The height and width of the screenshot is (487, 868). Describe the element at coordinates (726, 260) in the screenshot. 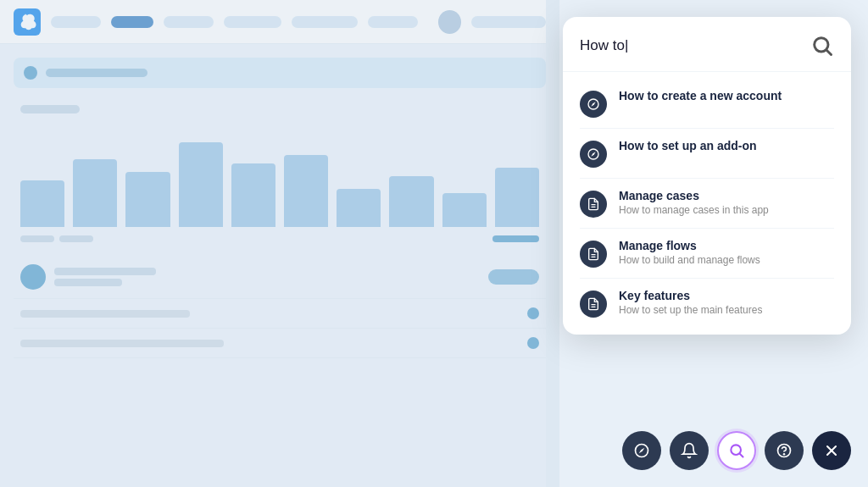

I see `result-subtitle-r4: How to build and manage flows` at that location.